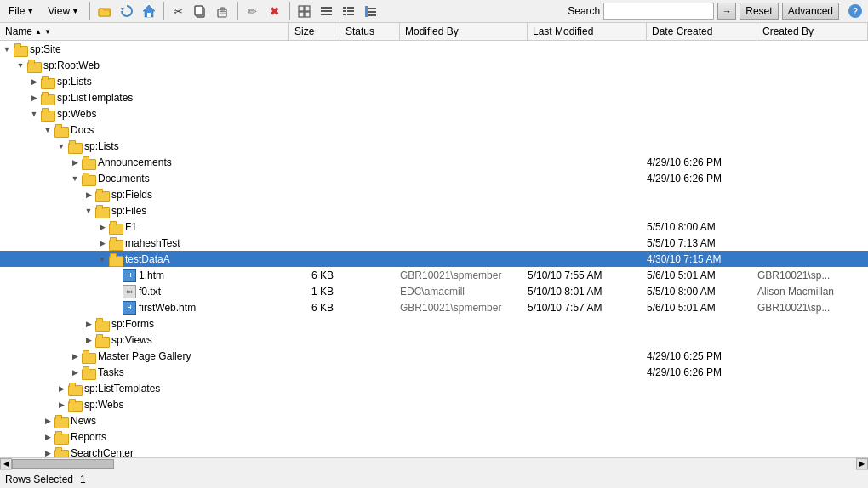 This screenshot has height=488, width=868. Describe the element at coordinates (315, 31) in the screenshot. I see `col-header-size: Size` at that location.